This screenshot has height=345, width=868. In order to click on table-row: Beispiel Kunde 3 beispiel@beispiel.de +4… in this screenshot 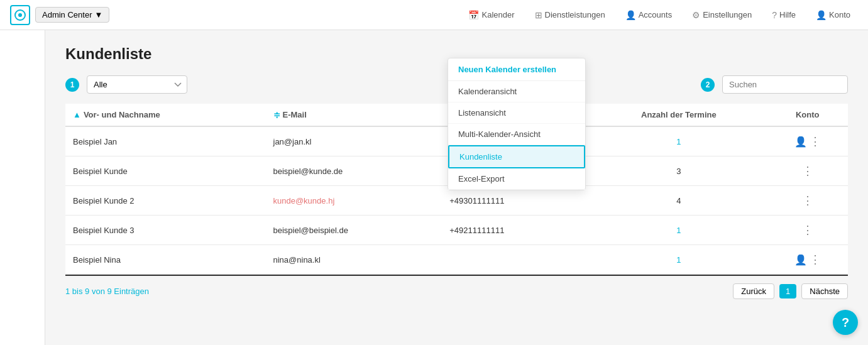, I will do `click(456, 230)`.